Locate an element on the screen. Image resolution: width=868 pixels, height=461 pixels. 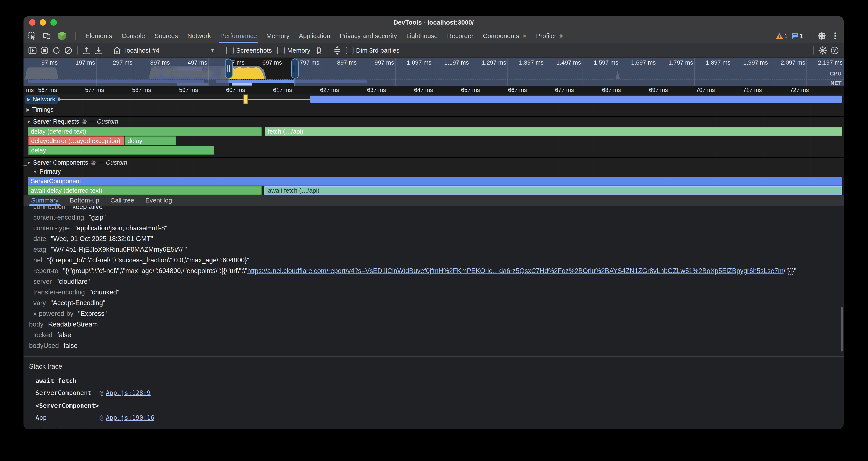
memory-checkbox: Memory is located at coordinates (294, 51).